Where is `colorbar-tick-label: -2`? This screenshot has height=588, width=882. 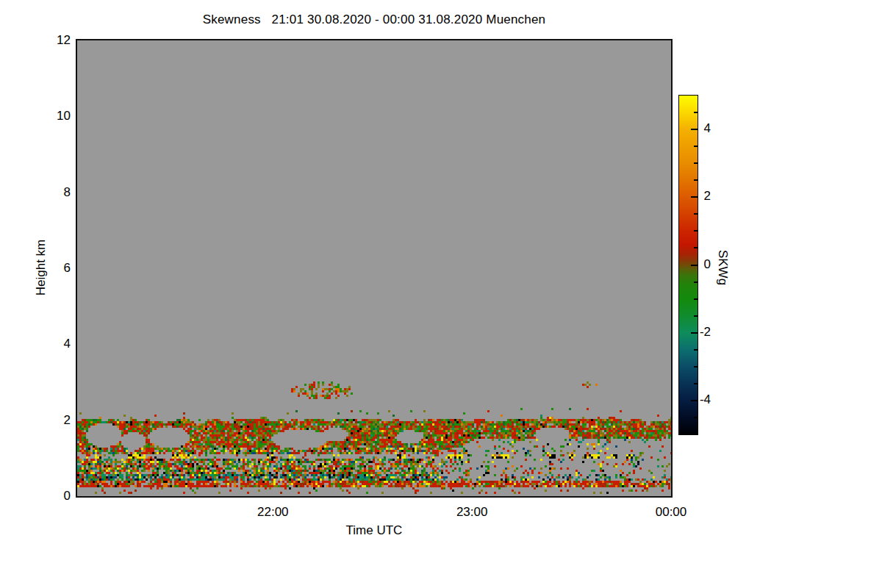 colorbar-tick-label: -2 is located at coordinates (701, 332).